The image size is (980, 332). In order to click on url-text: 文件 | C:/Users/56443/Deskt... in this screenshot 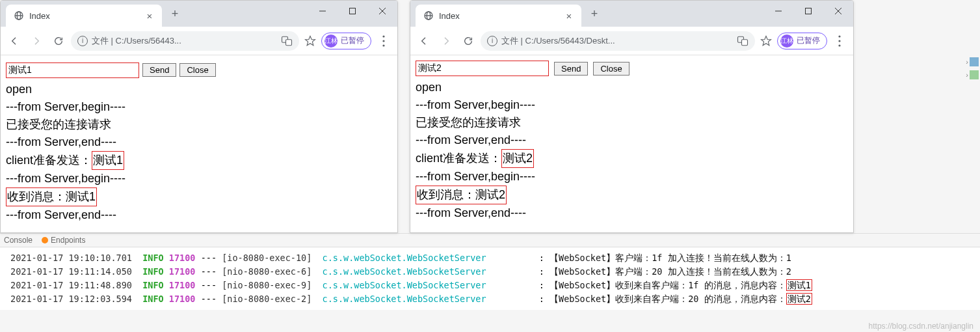, I will do `click(617, 41)`.